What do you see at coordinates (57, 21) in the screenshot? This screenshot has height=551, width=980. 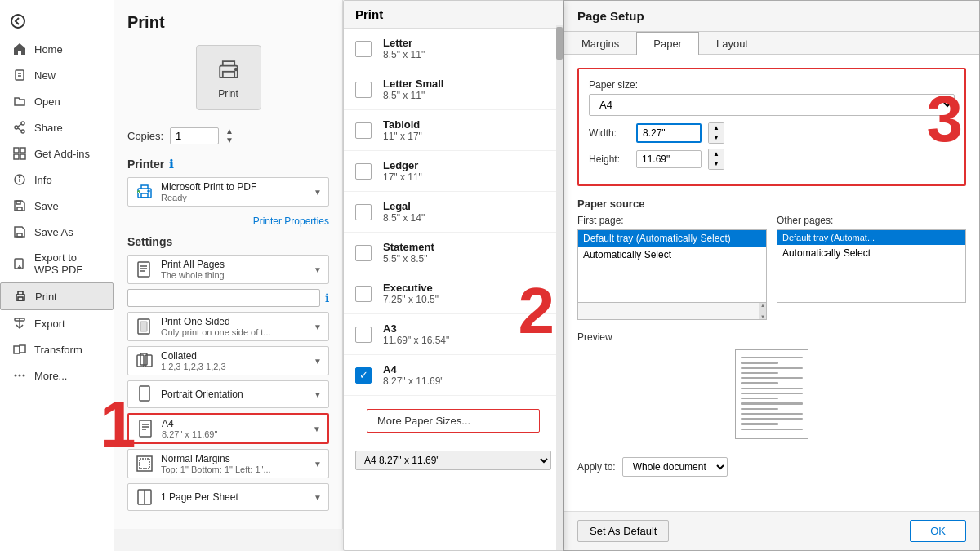 I see `back-button` at bounding box center [57, 21].